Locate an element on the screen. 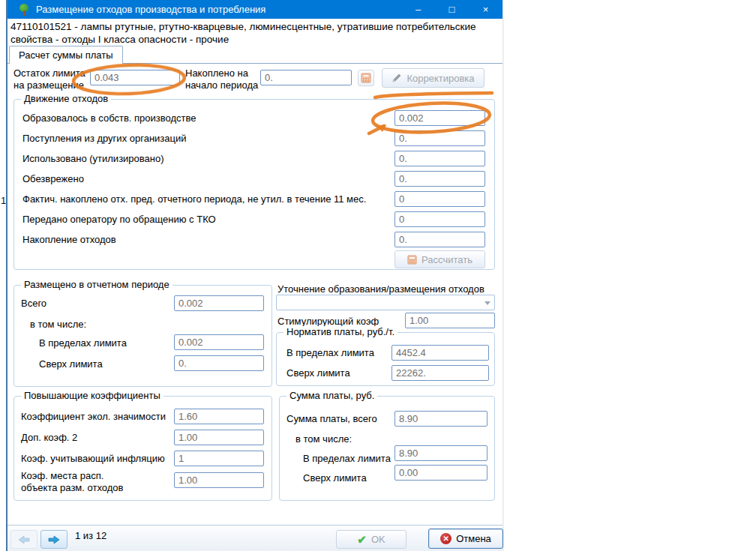 The width and height of the screenshot is (756, 551). clarification-label: Уточнение образования/размещения отходов is located at coordinates (381, 289).